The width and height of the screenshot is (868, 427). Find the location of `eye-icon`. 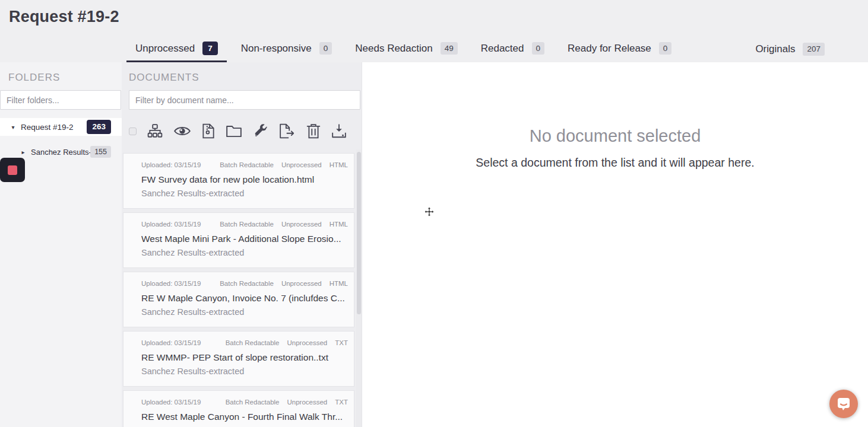

eye-icon is located at coordinates (182, 131).